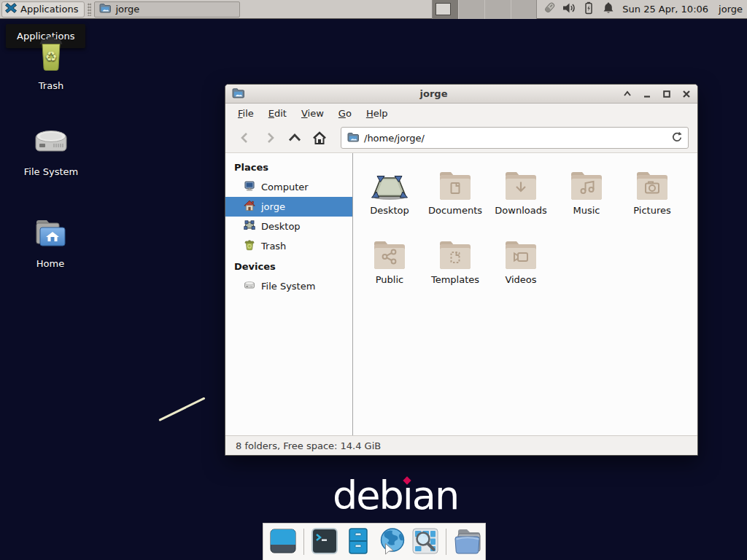 This screenshot has height=560, width=747. I want to click on status-text: 8 folders, Free space: 14.4 GiB, so click(308, 446).